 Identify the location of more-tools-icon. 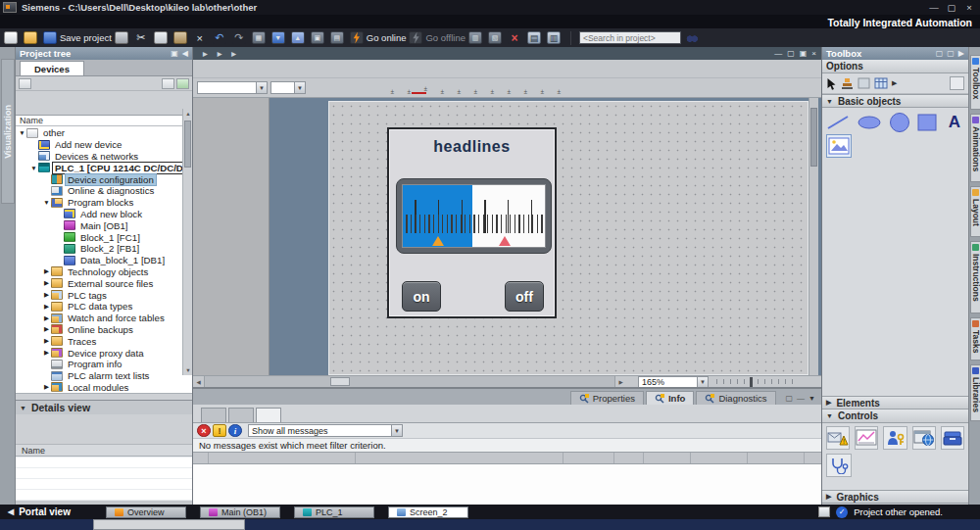
(894, 83).